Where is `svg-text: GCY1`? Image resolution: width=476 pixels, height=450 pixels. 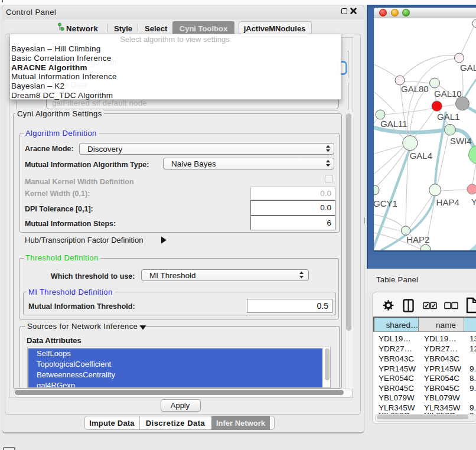
svg-text: GCY1 is located at coordinates (386, 203).